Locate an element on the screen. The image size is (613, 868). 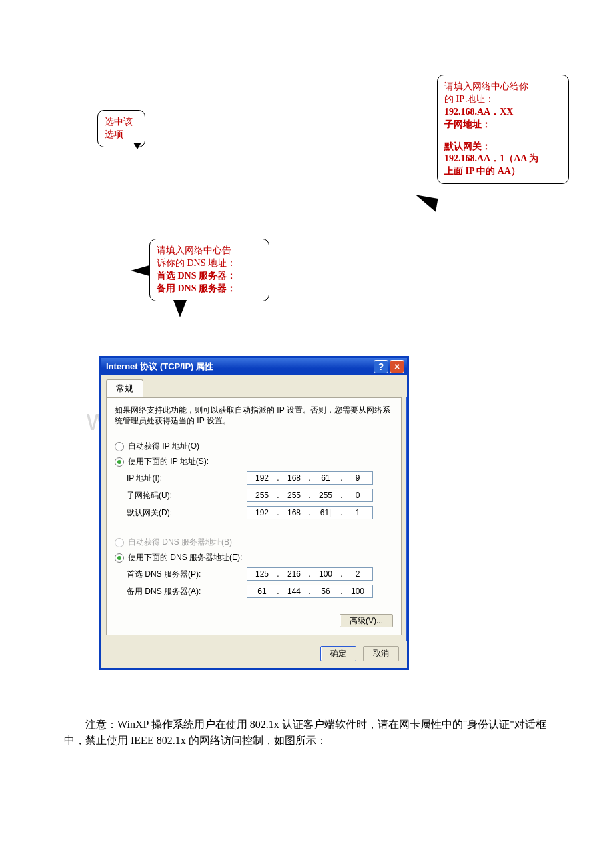
text: 子网地址： is located at coordinates (503, 125).